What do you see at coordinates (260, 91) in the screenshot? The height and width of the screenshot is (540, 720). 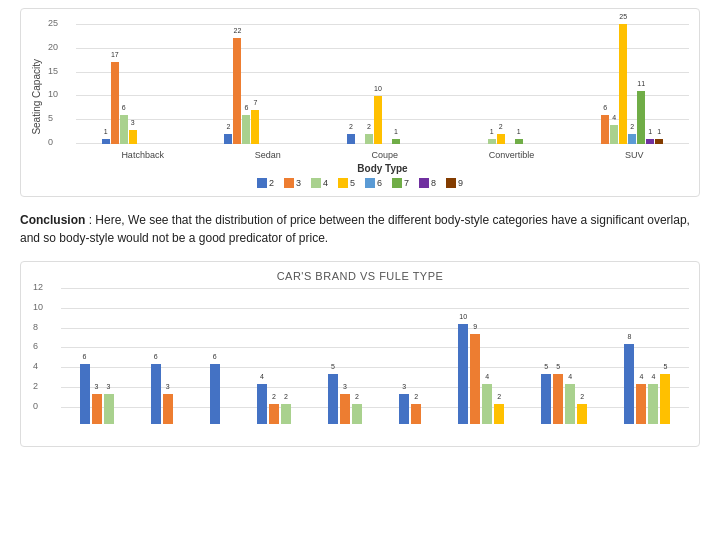 I see `bar-group-bars: 22267` at bounding box center [260, 91].